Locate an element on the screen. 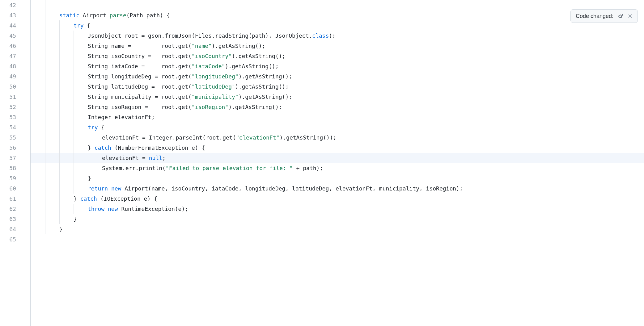 The image size is (644, 326). line-number: 50 is located at coordinates (8, 86).